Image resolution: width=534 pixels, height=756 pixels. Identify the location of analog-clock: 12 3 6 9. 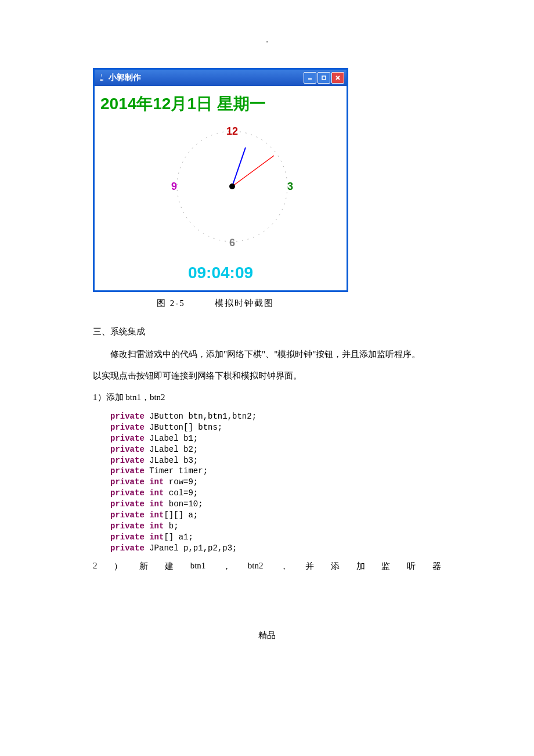
(221, 186).